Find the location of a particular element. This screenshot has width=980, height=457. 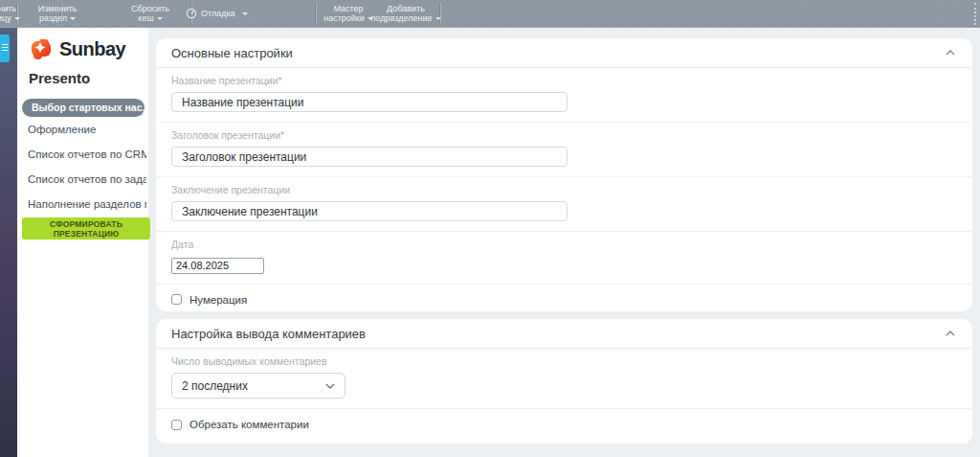

sunbay-spark-icon is located at coordinates (41, 49).